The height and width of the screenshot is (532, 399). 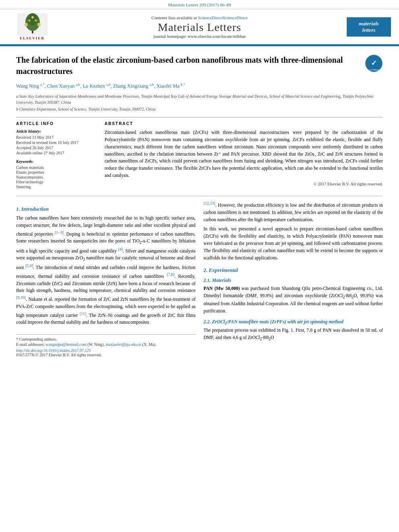 What do you see at coordinates (293, 322) in the screenshot?
I see `subsection2-2-title: 2.2. ZrOCl2/PAN nanofibre mats (ZrPFs) w…` at bounding box center [293, 322].